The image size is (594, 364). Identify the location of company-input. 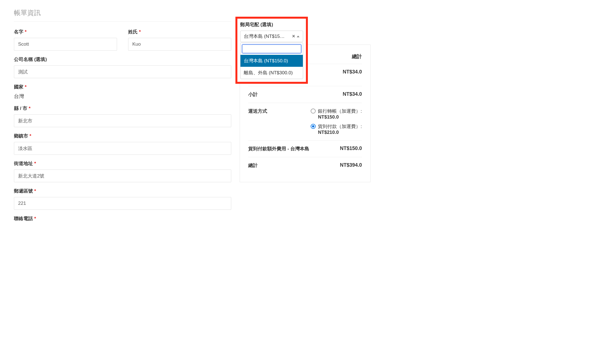
(123, 72).